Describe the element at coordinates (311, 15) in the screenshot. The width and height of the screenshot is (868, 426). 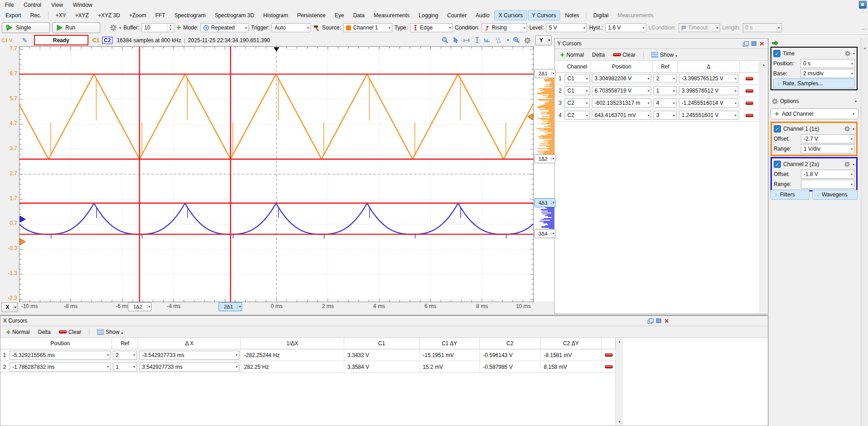
I see `tab-persistence: Persistence` at that location.